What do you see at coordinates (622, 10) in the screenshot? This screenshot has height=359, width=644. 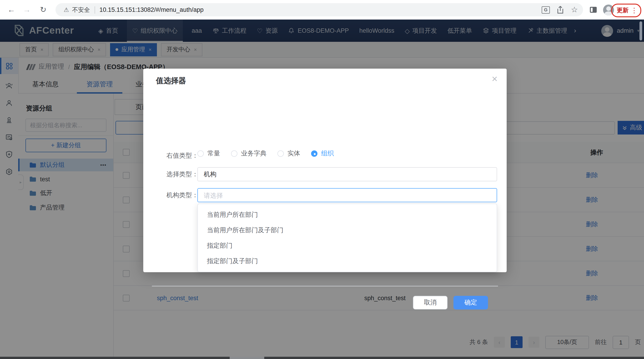 I see `update-label: 更新` at bounding box center [622, 10].